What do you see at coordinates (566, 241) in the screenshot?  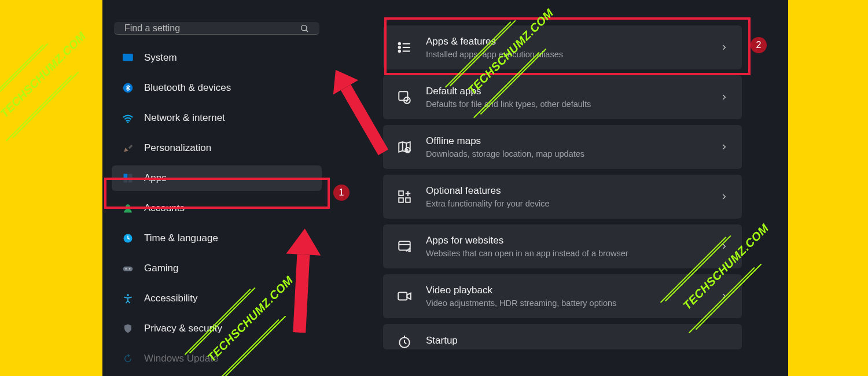 I see `card-title: Apps for websites` at bounding box center [566, 241].